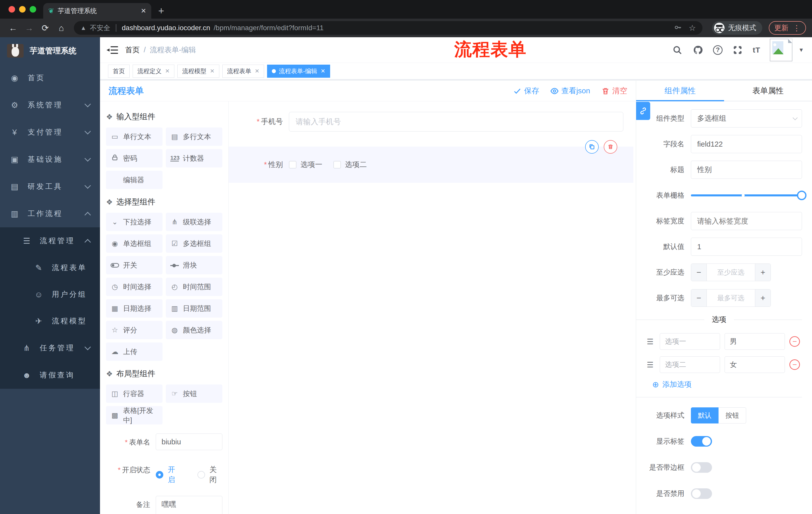 Image resolution: width=812 pixels, height=514 pixels. What do you see at coordinates (50, 51) in the screenshot?
I see `sidebar-logo: 芋道管理系统` at bounding box center [50, 51].